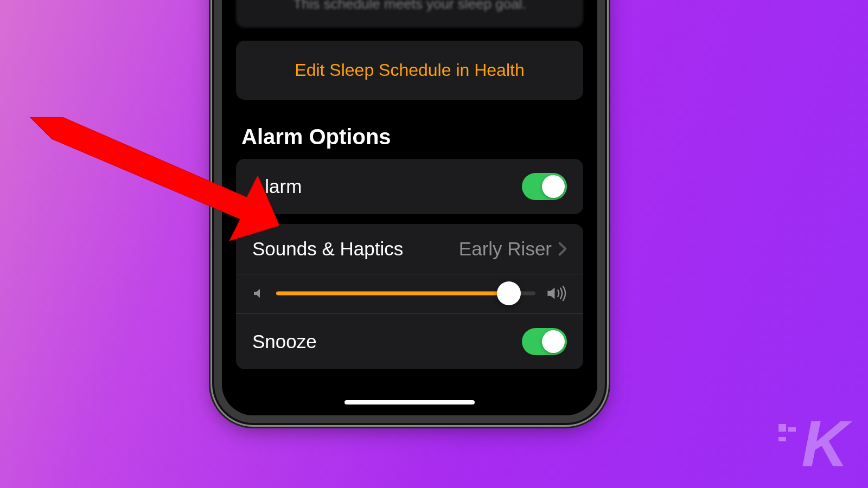 The width and height of the screenshot is (868, 488). Describe the element at coordinates (813, 444) in the screenshot. I see `watermark-logo: K` at that location.